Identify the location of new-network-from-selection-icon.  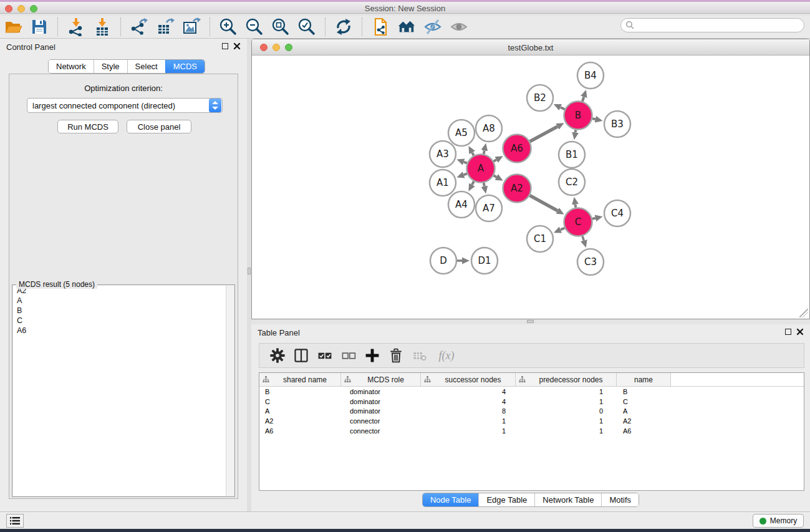
(380, 27).